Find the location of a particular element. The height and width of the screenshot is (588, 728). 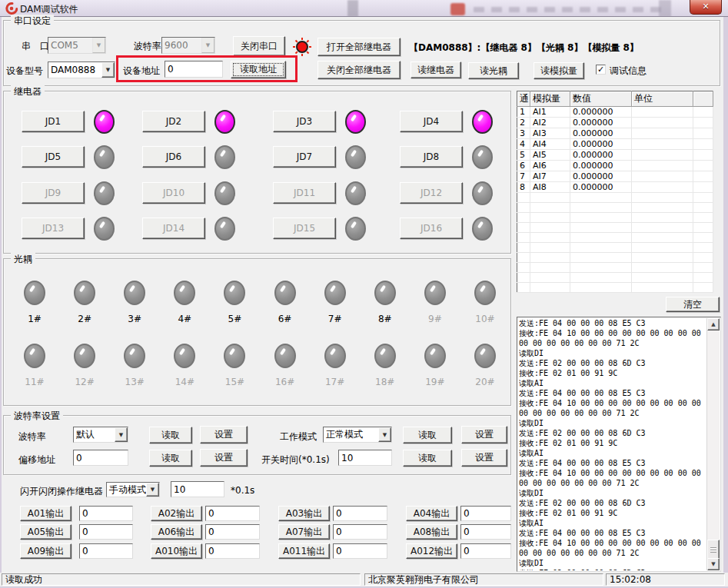

ao9-output-input is located at coordinates (106, 551).